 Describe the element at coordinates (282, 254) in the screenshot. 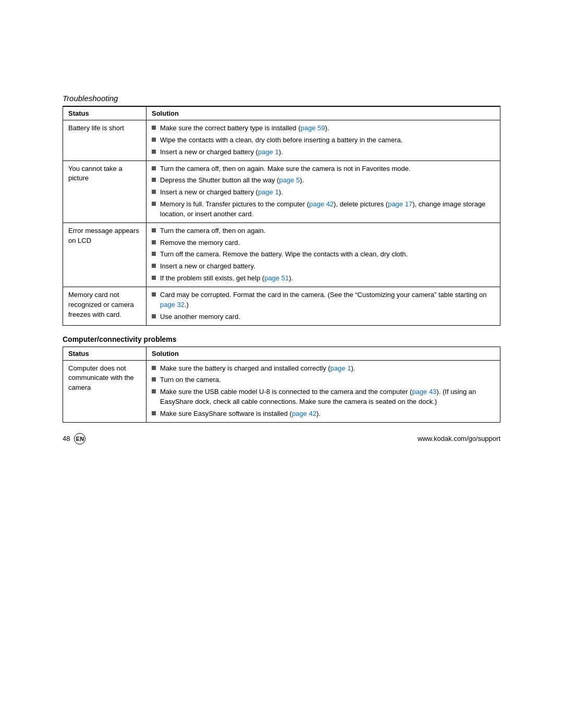

I see `table-row: Error message appears on LCD Turn the ca…` at that location.